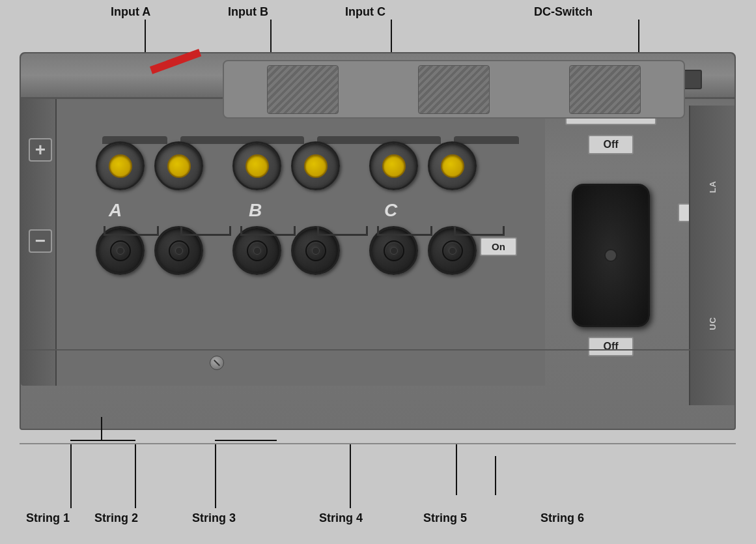 Image resolution: width=756 pixels, height=544 pixels. I want to click on bracket-bottom-c1-r, so click(431, 231).